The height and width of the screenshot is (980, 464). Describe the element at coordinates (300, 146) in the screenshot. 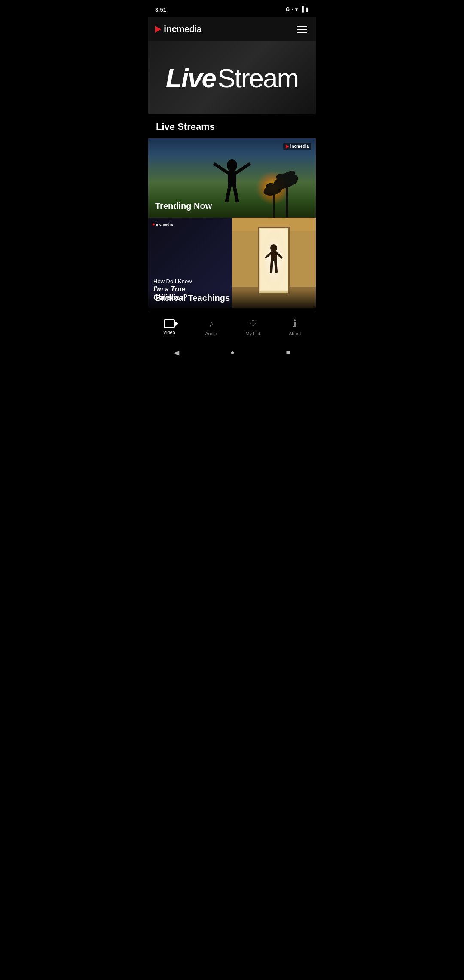

I see `watermark-text: incmedia` at that location.